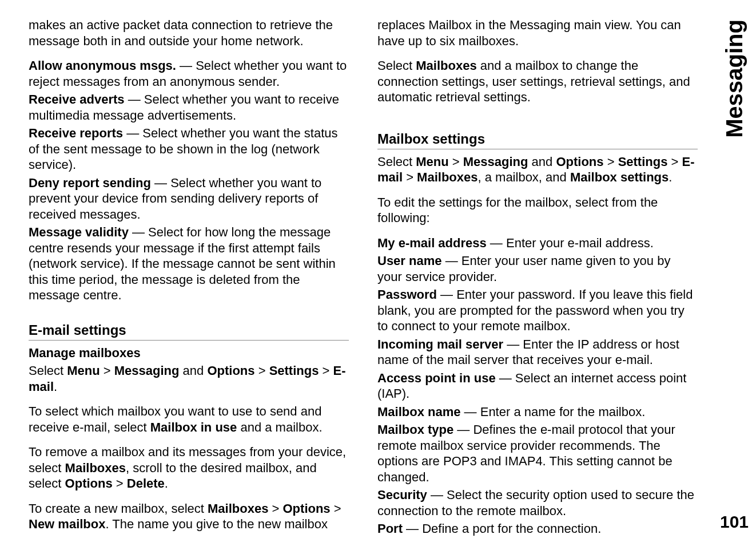 The height and width of the screenshot is (546, 756). What do you see at coordinates (538, 353) in the screenshot?
I see `setting-item: Incoming mail server — Enter the IP addr…` at bounding box center [538, 353].